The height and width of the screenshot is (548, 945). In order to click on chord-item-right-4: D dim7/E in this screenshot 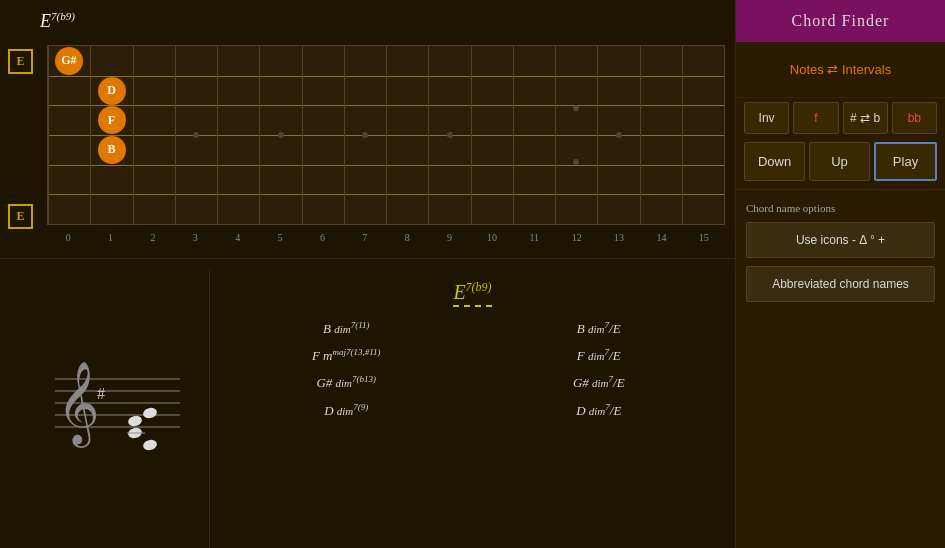, I will do `click(599, 410)`.